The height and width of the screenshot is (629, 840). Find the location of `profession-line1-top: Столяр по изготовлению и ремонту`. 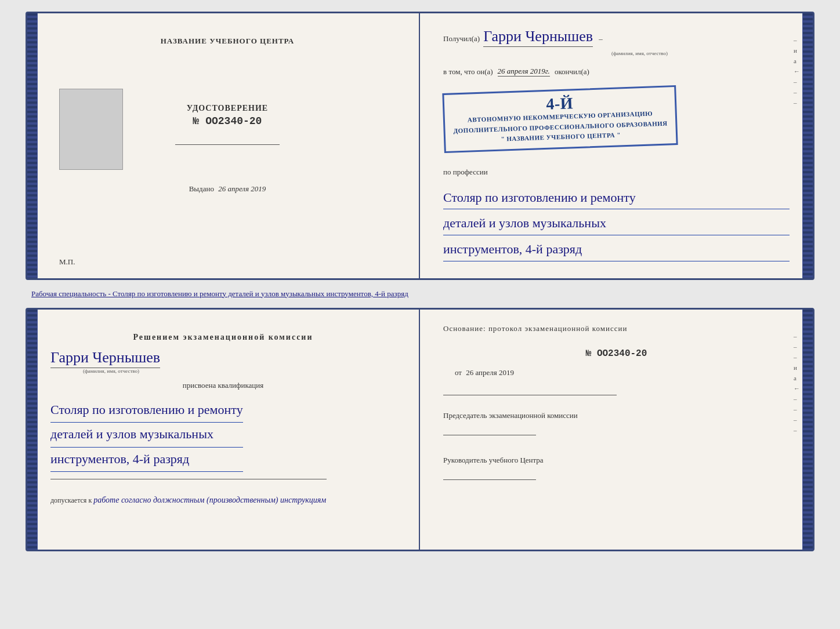

profession-line1-top: Столяр по изготовлению и ремонту is located at coordinates (616, 198).